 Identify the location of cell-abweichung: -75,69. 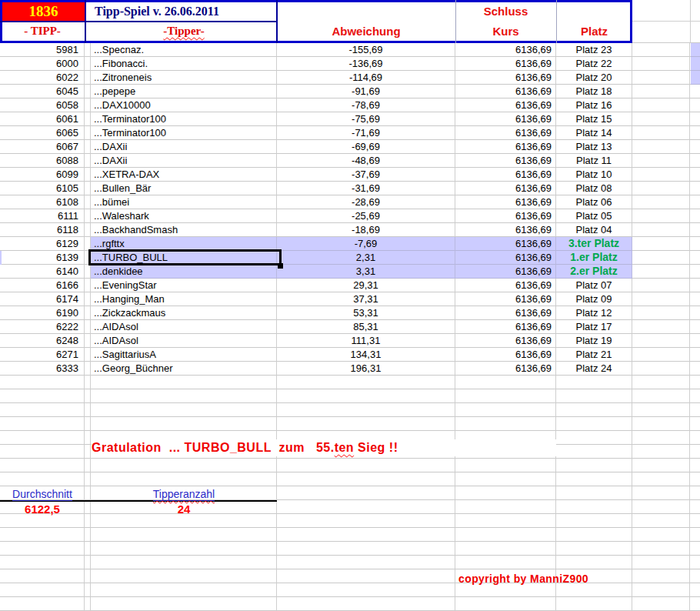
(366, 119).